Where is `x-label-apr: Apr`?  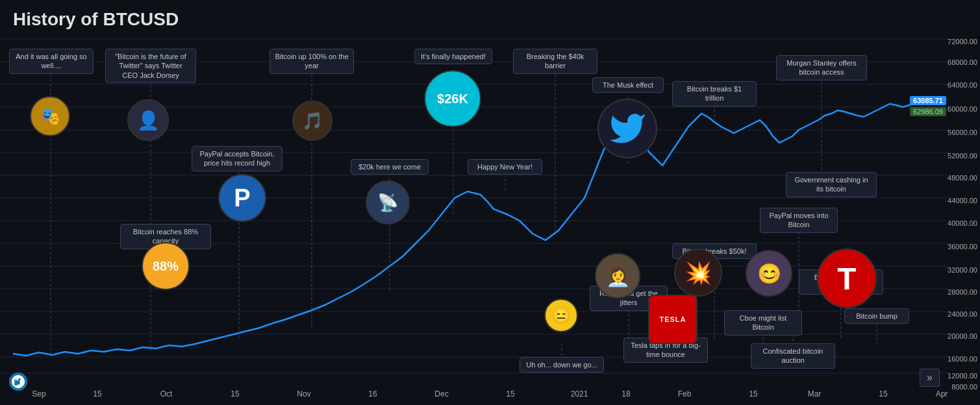
x-label-apr: Apr is located at coordinates (942, 394).